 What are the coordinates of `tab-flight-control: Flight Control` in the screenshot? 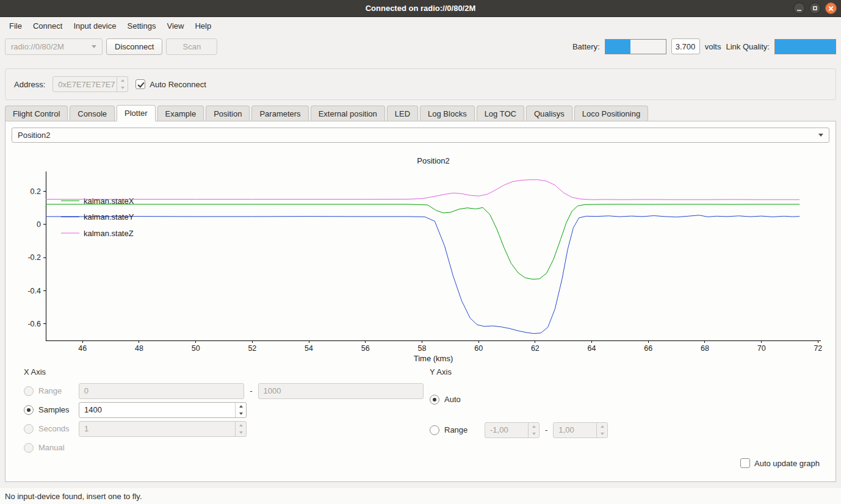 It's located at (37, 113).